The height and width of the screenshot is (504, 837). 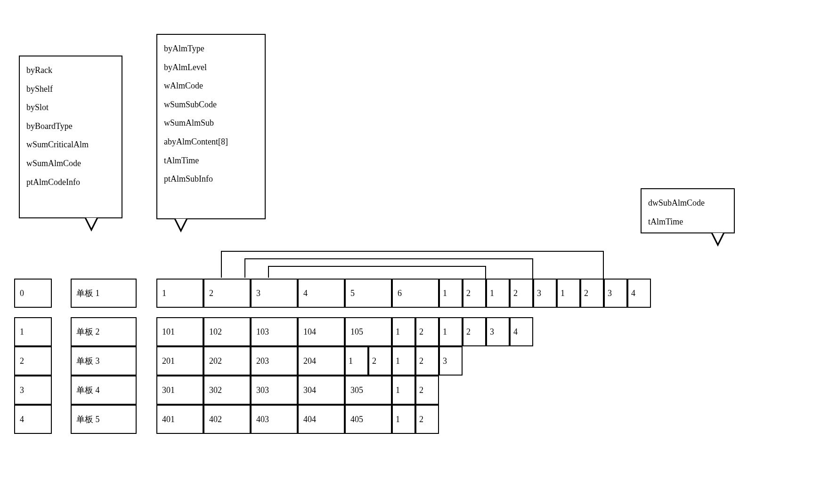 What do you see at coordinates (211, 68) in the screenshot?
I see `field: byAlmLevel` at bounding box center [211, 68].